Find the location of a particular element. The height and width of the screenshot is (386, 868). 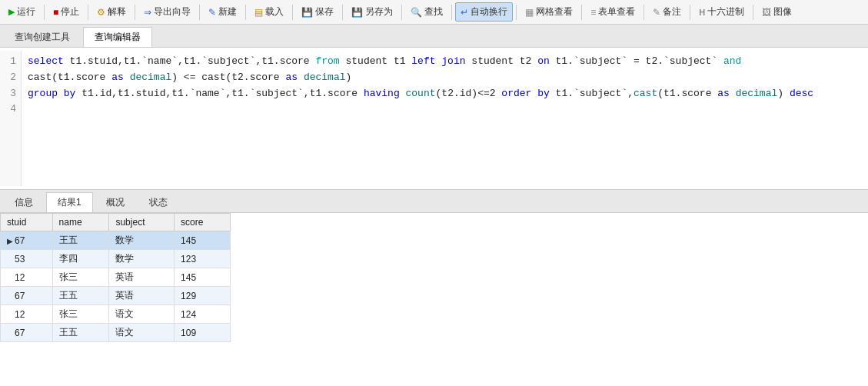

run-label: 运行 is located at coordinates (26, 12).